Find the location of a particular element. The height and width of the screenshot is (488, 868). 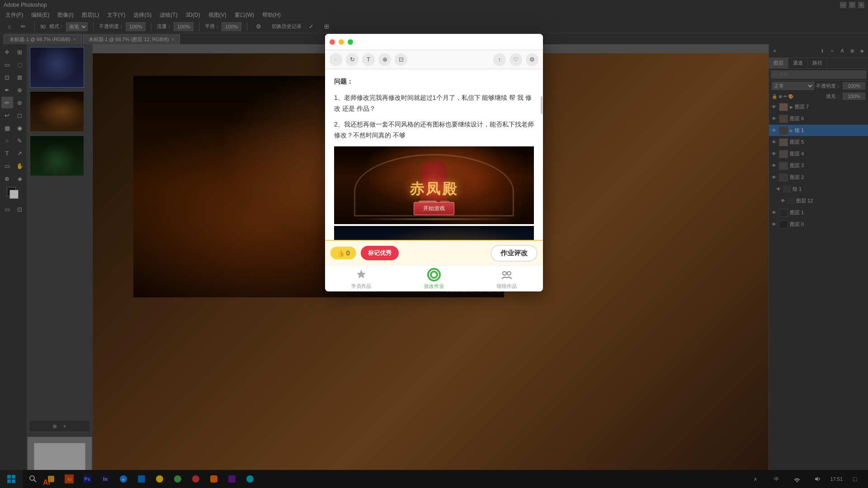

modal-bottom-nav: 学员作品 批改作业 is located at coordinates (434, 278).